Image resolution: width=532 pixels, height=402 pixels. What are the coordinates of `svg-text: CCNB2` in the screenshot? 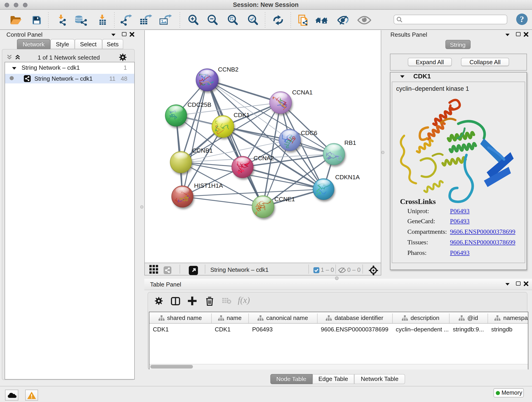 It's located at (228, 70).